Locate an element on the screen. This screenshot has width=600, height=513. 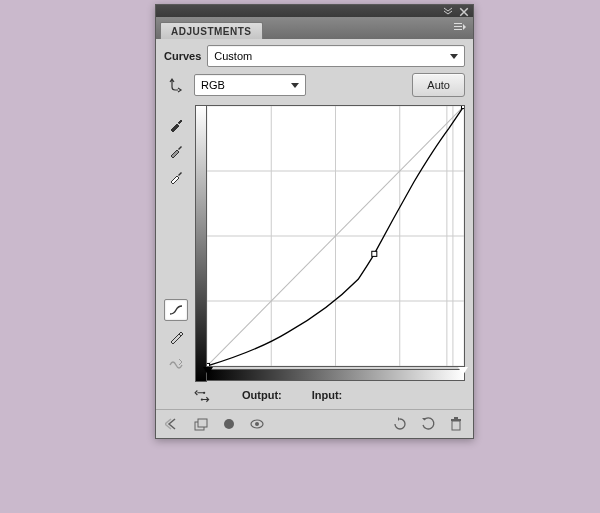
black-point-slider is located at coordinates (208, 371).